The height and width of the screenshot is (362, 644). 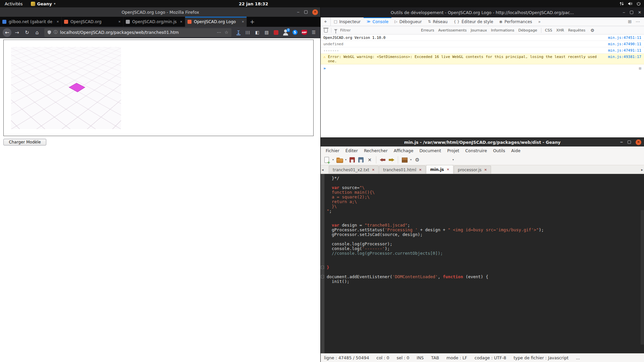 I want to click on home-button: ⌂, so click(x=37, y=32).